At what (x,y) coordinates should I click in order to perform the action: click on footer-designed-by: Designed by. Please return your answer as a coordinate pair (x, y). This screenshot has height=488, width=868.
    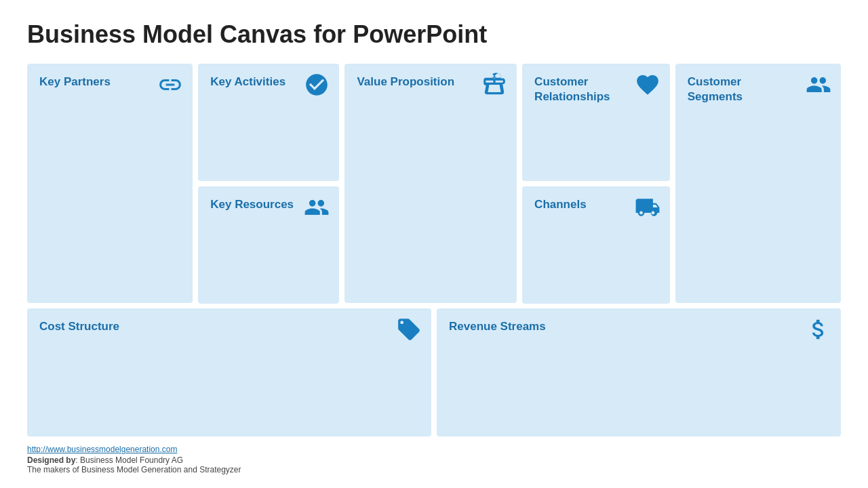
    Looking at the image, I should click on (52, 460).